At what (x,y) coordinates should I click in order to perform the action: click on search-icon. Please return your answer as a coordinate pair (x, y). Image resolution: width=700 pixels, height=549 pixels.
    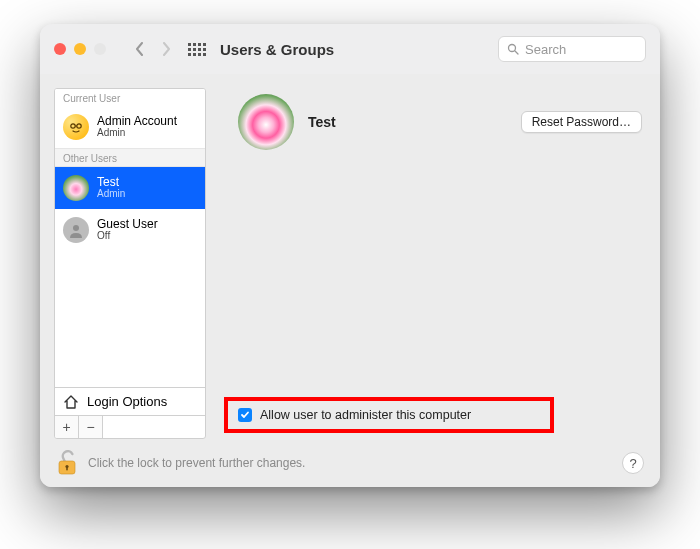
    Looking at the image, I should click on (513, 49).